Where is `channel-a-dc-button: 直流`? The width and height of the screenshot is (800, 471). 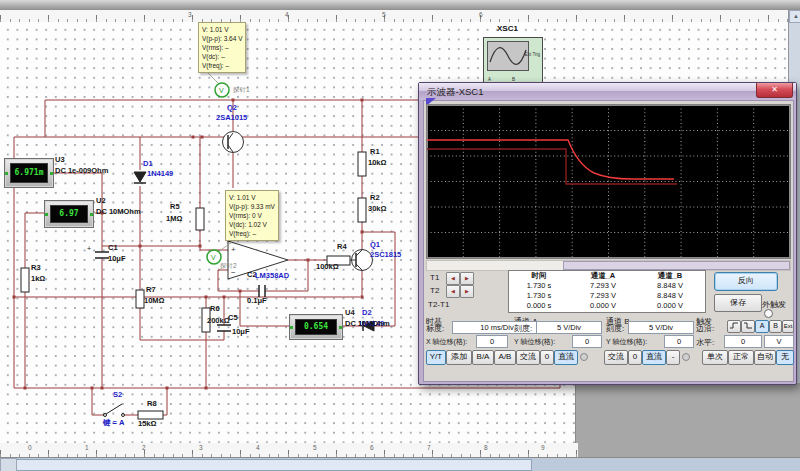 channel-a-dc-button: 直流 is located at coordinates (566, 358).